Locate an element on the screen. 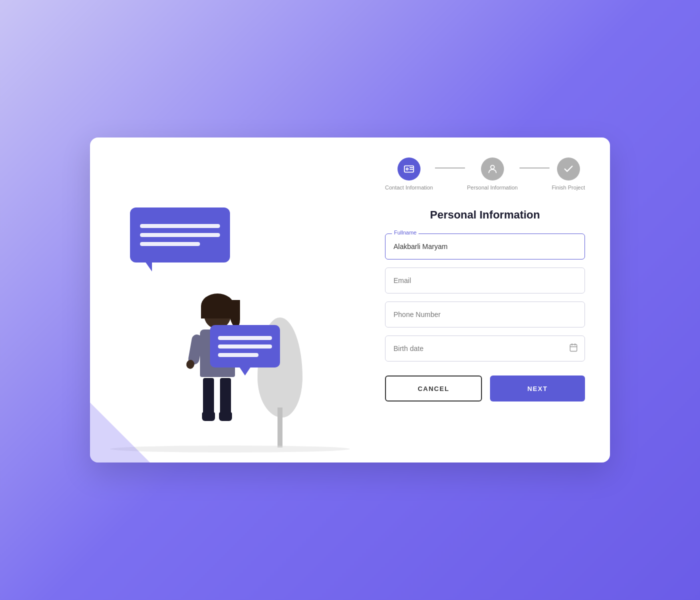 The image size is (700, 600). birthdate-input is located at coordinates (485, 348).